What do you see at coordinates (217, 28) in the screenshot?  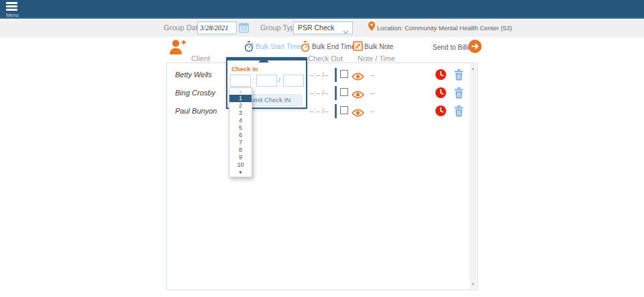 I see `group-date-input` at bounding box center [217, 28].